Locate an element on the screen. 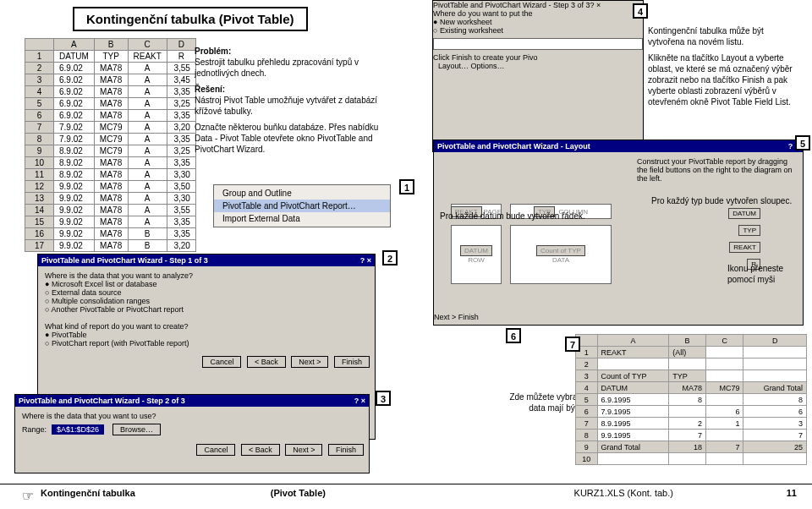 The height and width of the screenshot is (509, 812). dlg2-help-icon: ? × is located at coordinates (360, 401).